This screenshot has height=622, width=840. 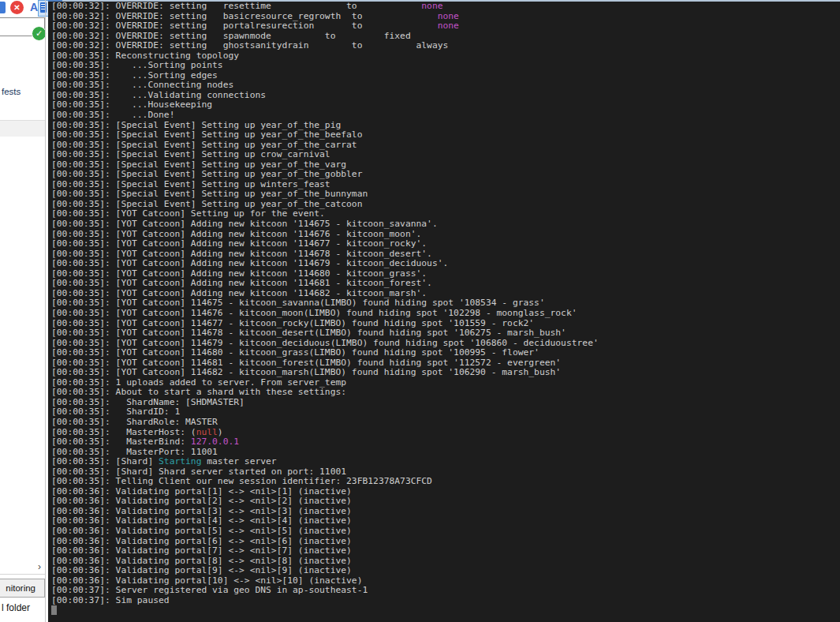 I want to click on local-folder-link: l folder, so click(x=16, y=608).